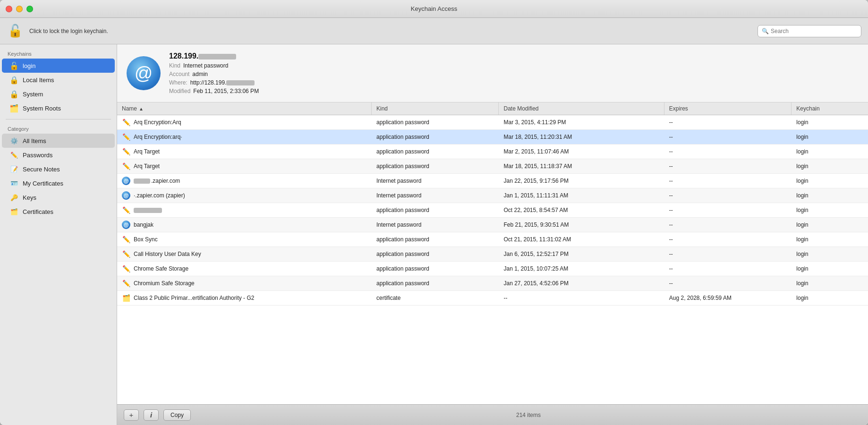 Image resolution: width=868 pixels, height=425 pixels. I want to click on sidebar-item-certificates: 🗂️ Certificates, so click(59, 212).